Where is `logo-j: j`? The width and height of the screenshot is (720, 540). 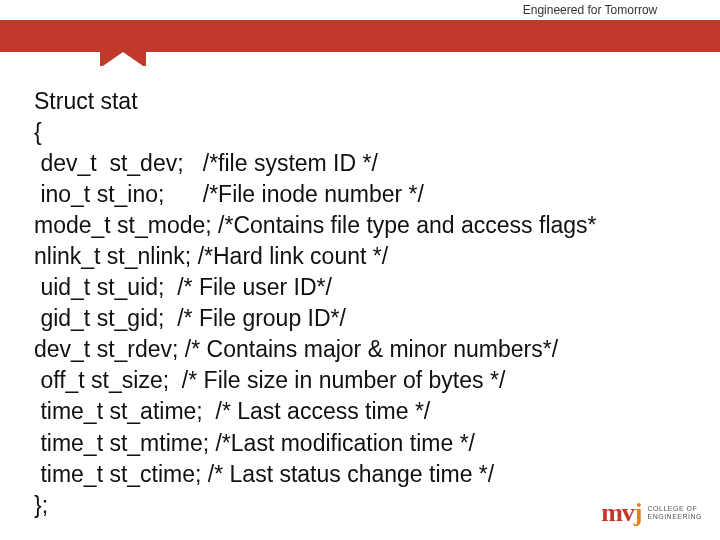 logo-j: j is located at coordinates (638, 512).